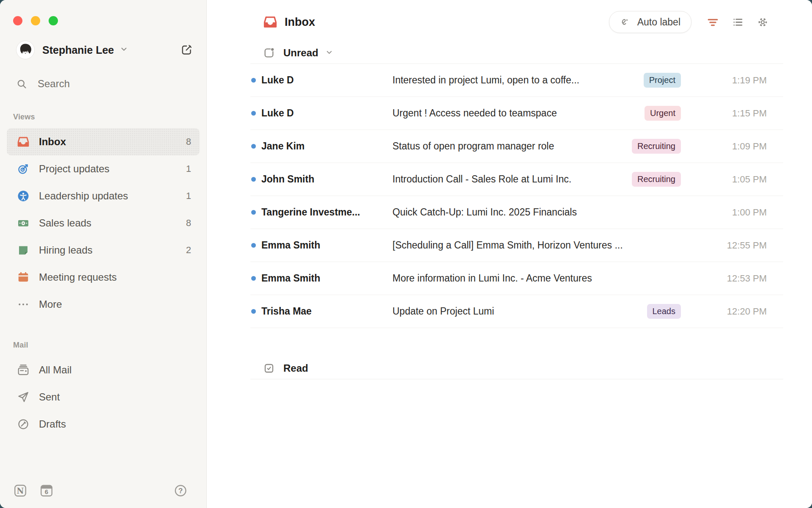  I want to click on label-badge: Leads, so click(664, 312).